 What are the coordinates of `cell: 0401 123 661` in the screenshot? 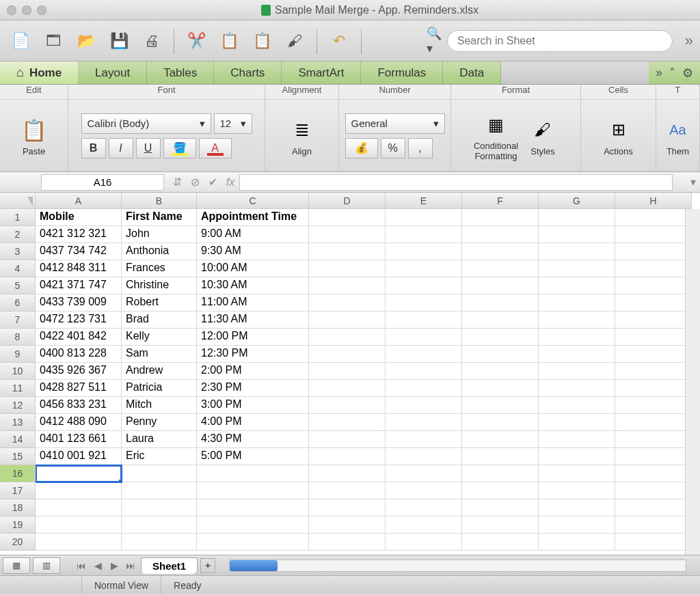 It's located at (79, 440).